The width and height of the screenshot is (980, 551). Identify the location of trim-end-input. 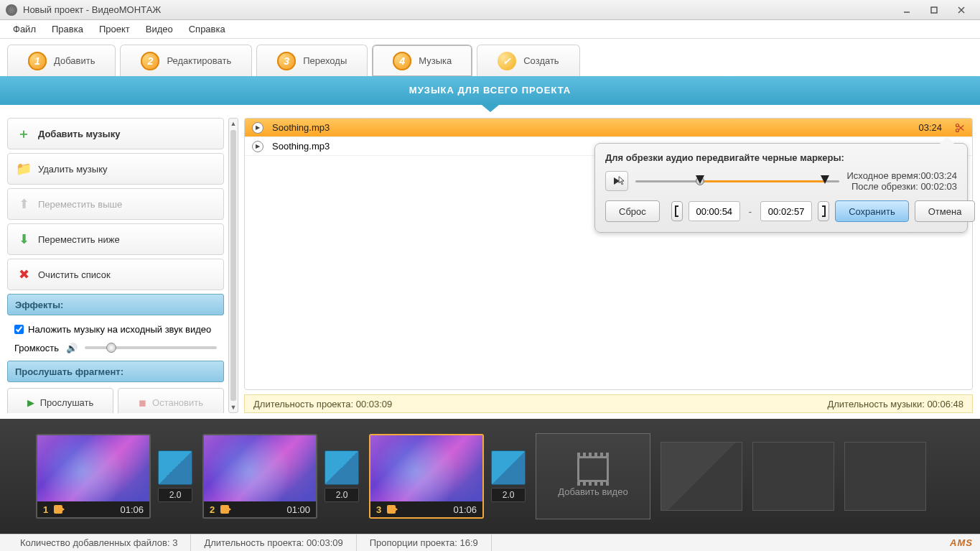
(786, 211).